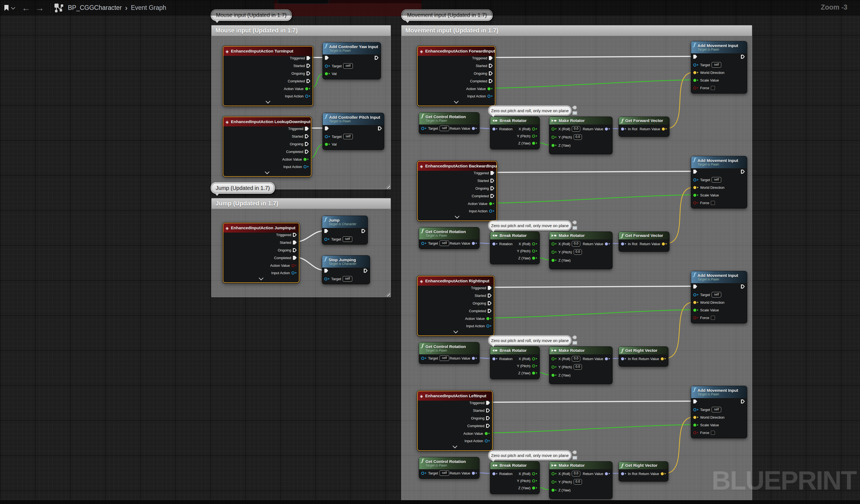  I want to click on node-enhancedinputaction-turninput: ◈EnhancedInputAction TurnInputTriggeredS…, so click(268, 76).